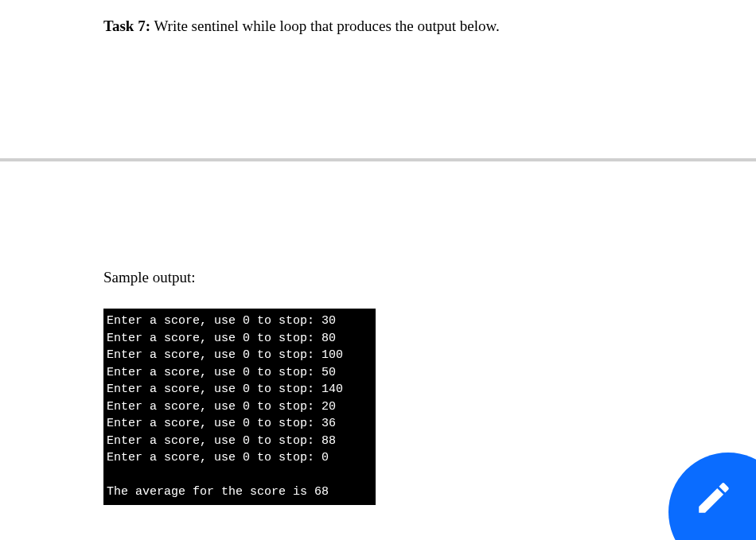 Image resolution: width=756 pixels, height=540 pixels. What do you see at coordinates (240, 339) in the screenshot?
I see `terminal-line: Enter a score, use 0 to stop: 80` at bounding box center [240, 339].